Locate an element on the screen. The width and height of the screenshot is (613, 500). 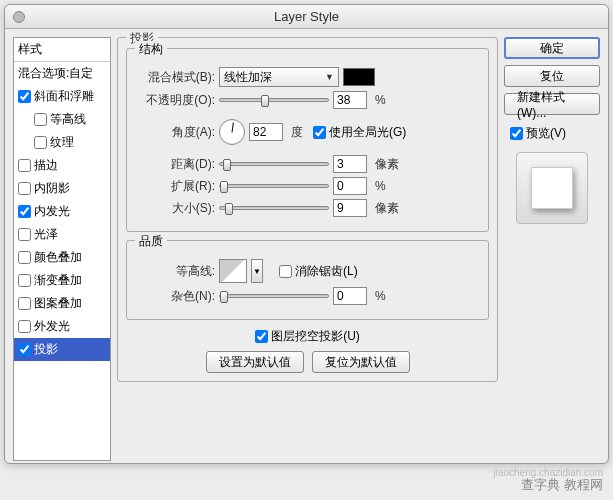
global-light-checkbox: 使用全局光(G) is located at coordinates (360, 132).